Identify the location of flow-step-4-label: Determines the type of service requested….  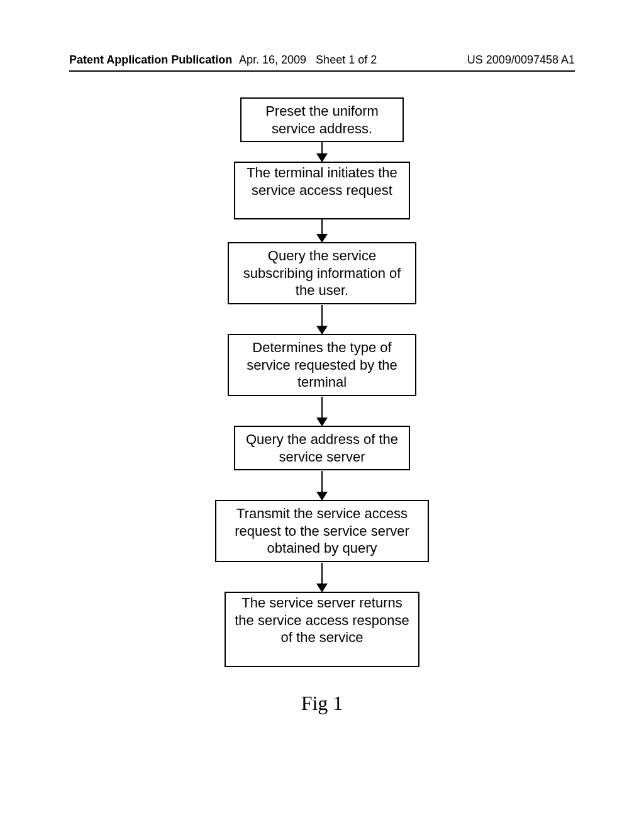
(322, 365).